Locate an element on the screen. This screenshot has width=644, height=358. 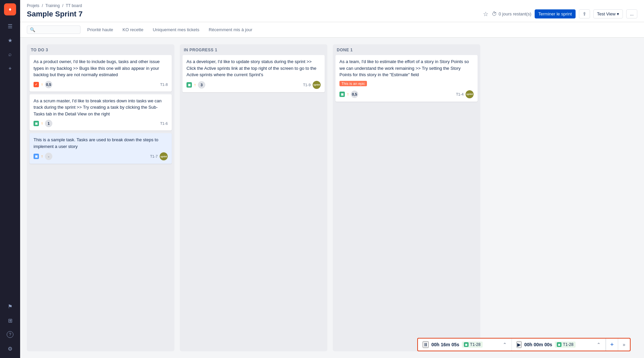
sidebar-item-add: + is located at coordinates (10, 68).